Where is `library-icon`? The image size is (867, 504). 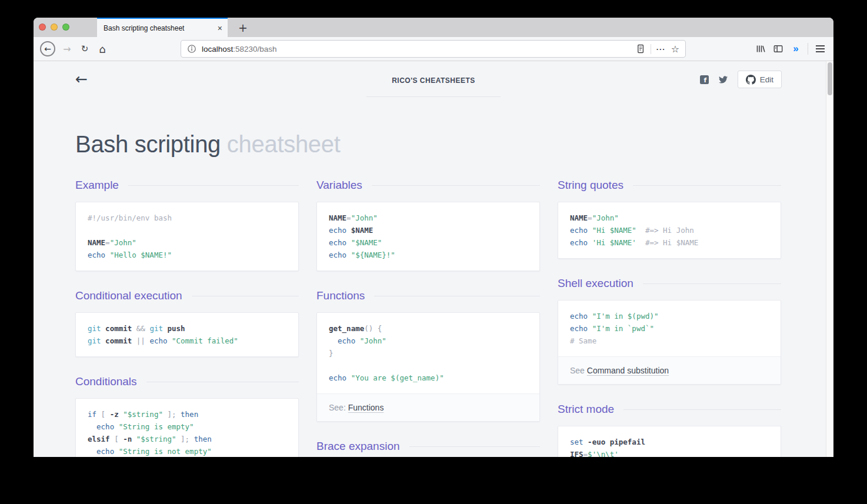
library-icon is located at coordinates (761, 49).